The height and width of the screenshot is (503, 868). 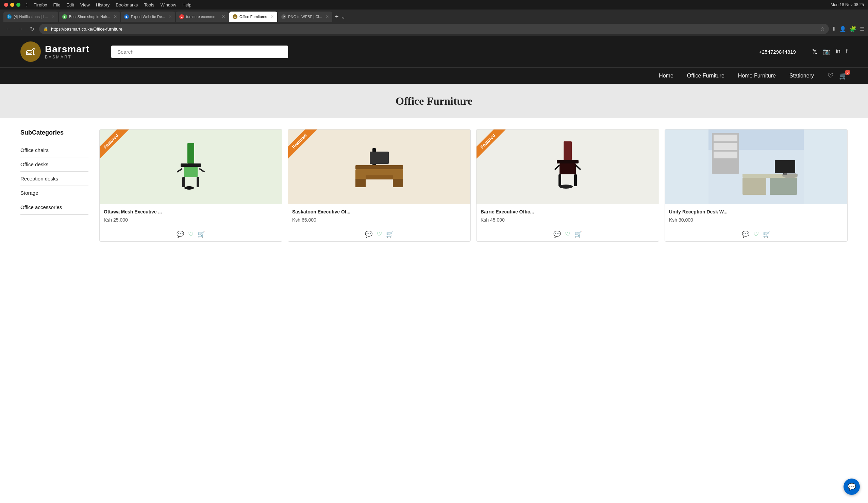 What do you see at coordinates (434, 23) in the screenshot?
I see `browser-chrome: in (4) Notifications | L... ✕ B Best Sho…` at bounding box center [434, 23].